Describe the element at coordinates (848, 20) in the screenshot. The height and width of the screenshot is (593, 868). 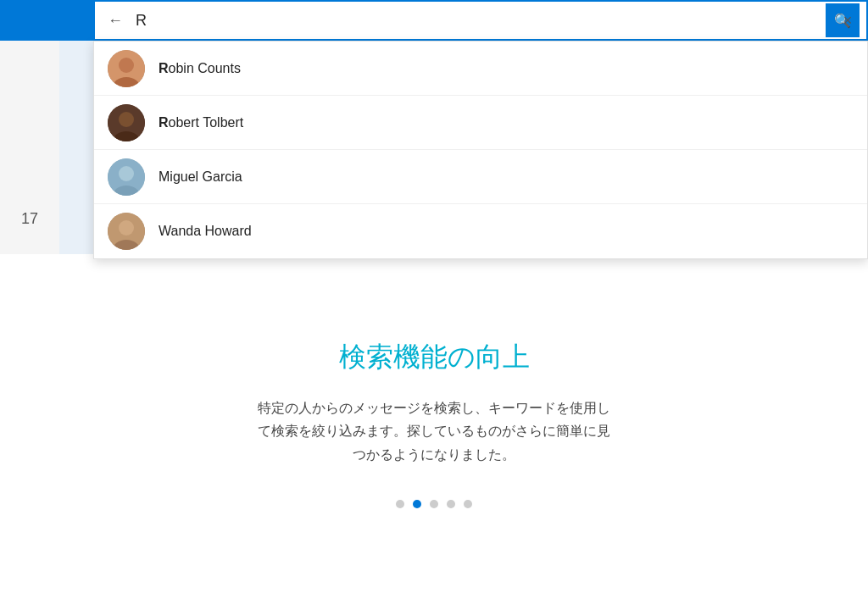
I see `close-button: ×` at that location.